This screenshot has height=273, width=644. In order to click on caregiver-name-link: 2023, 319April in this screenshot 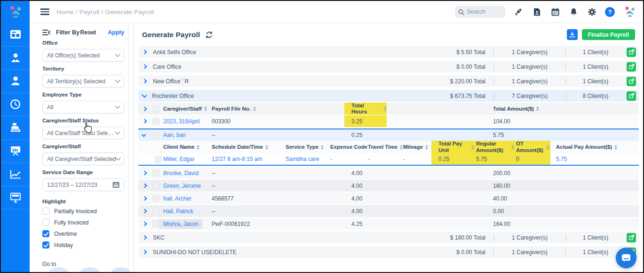, I will do `click(187, 121)`.